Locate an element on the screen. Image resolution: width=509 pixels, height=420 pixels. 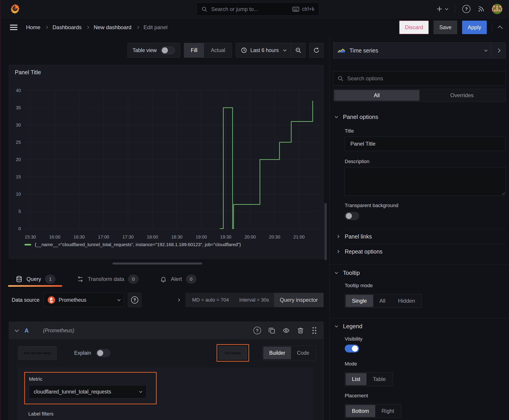
panel-links-section: Panel links is located at coordinates (421, 237).